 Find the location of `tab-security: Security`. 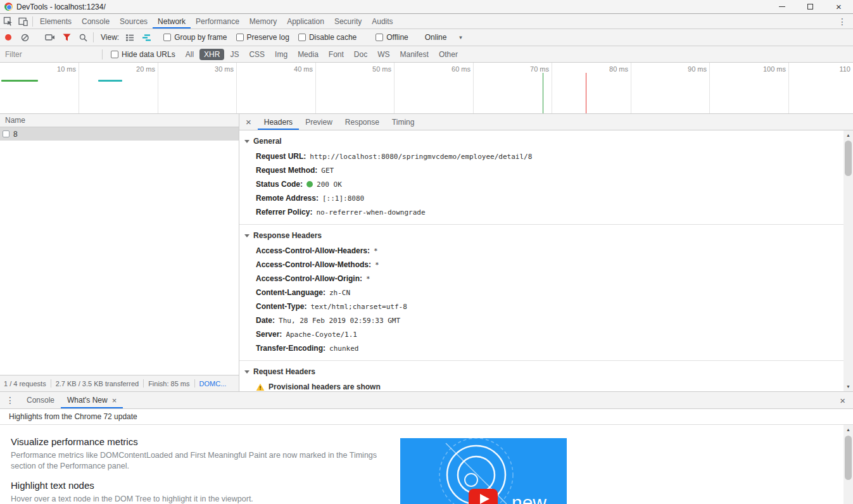

tab-security: Security is located at coordinates (348, 22).